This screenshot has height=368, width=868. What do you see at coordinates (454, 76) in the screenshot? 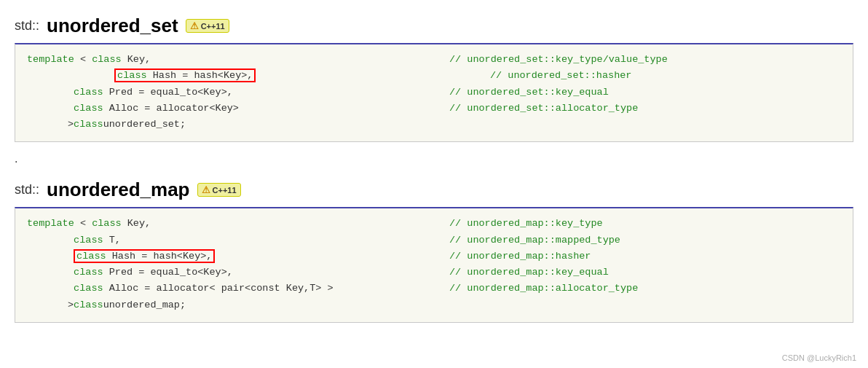
I see `code-line-2: class Hash = hash<Key>, // unordered_set…` at bounding box center [454, 76].